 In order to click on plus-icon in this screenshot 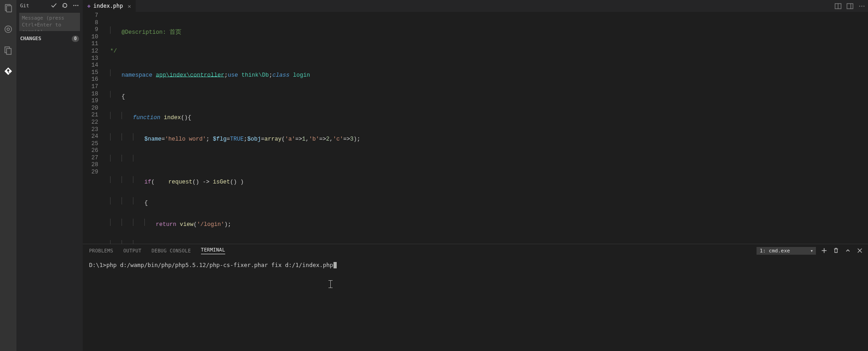, I will do `click(824, 251)`.